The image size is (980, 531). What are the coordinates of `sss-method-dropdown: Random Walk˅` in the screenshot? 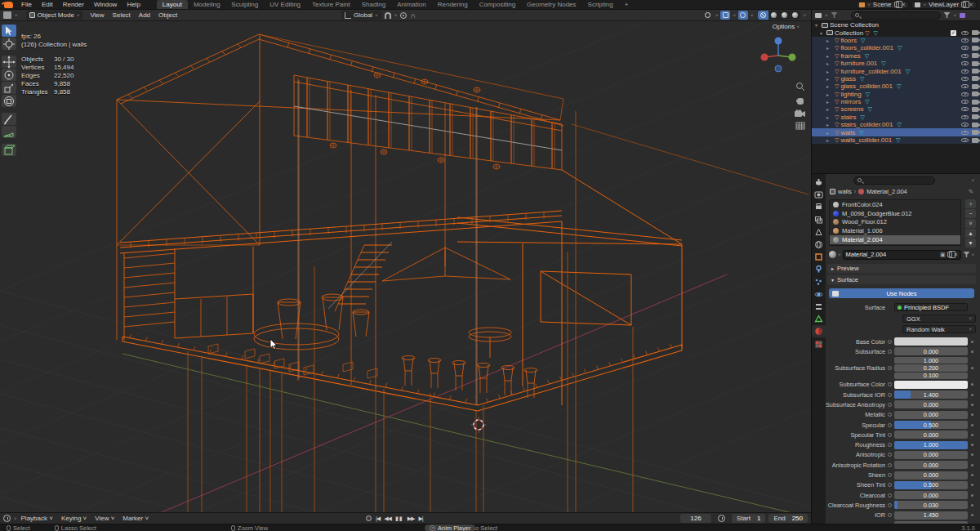 It's located at (939, 329).